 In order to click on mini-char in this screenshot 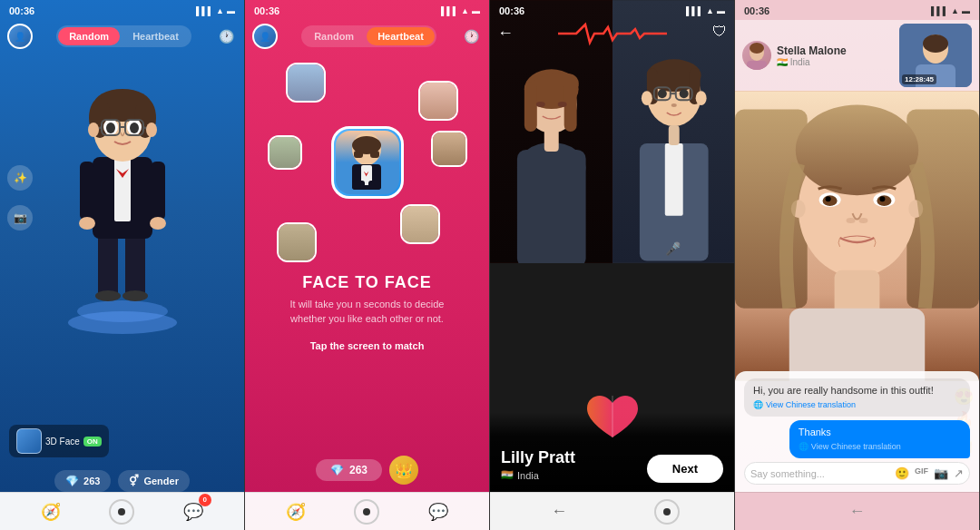, I will do `click(367, 162)`.